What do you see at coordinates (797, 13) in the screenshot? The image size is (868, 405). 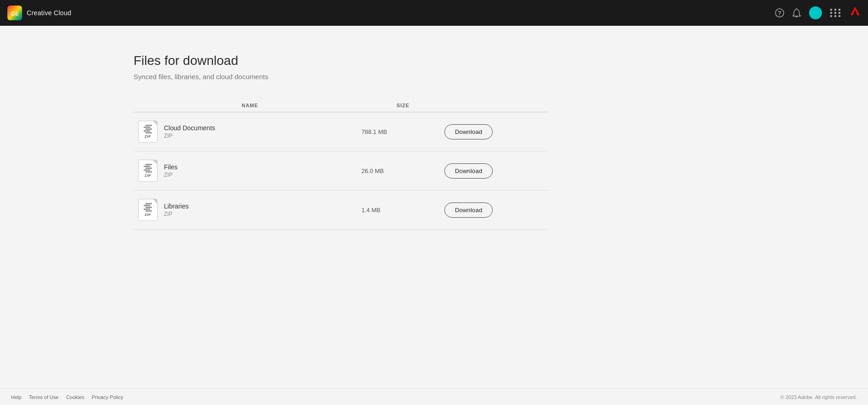 I see `notification-icon` at bounding box center [797, 13].